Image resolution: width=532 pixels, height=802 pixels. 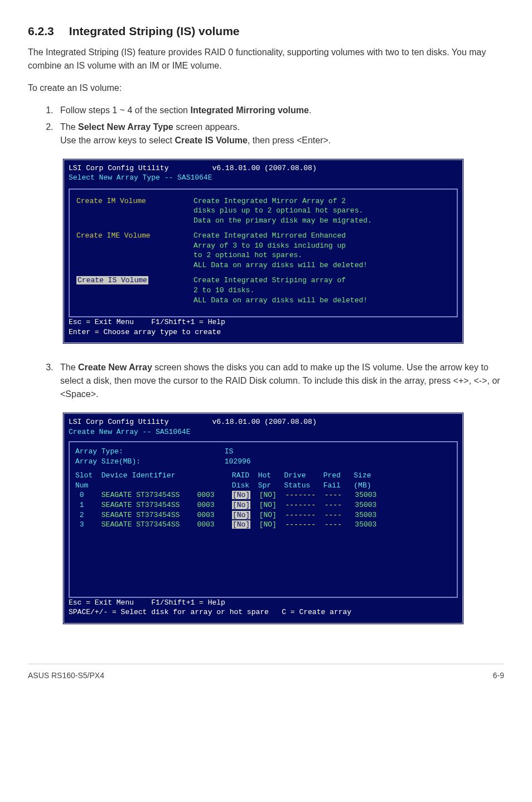 I want to click on table-row: 0 SEAGATE ST373454SS 0003 [No] [NO] ----…, so click(x=263, y=495).